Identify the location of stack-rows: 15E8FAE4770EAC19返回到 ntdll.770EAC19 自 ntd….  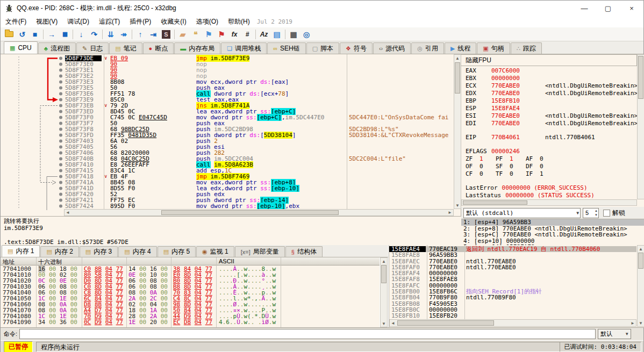
(513, 283).